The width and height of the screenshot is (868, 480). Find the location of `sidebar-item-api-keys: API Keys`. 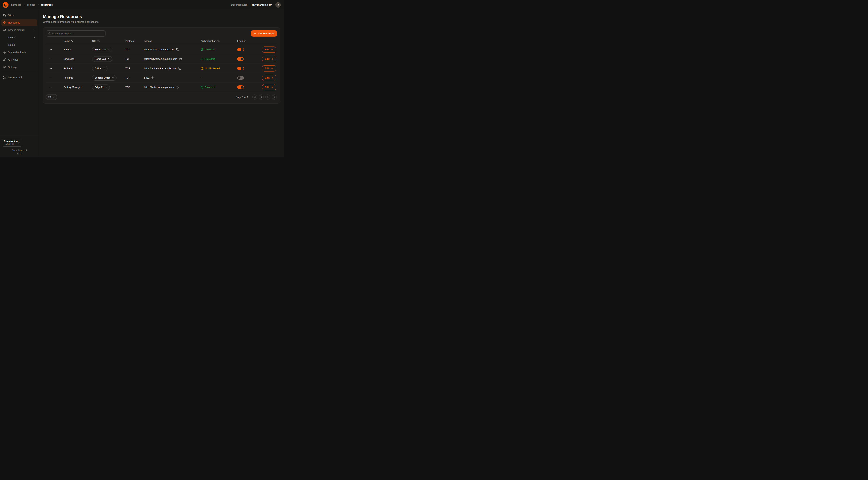

sidebar-item-api-keys: API Keys is located at coordinates (20, 60).